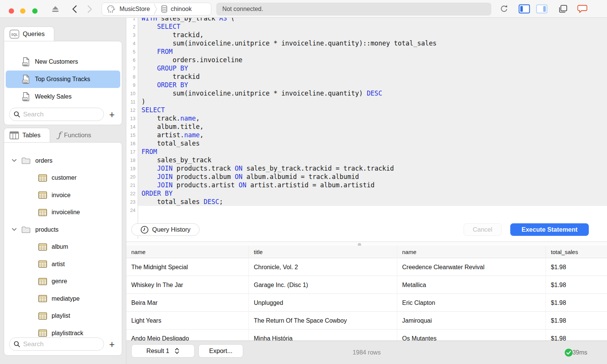 This screenshot has height=364, width=607. What do you see at coordinates (83, 135) in the screenshot?
I see `tab-functions: ƒ Functions` at bounding box center [83, 135].